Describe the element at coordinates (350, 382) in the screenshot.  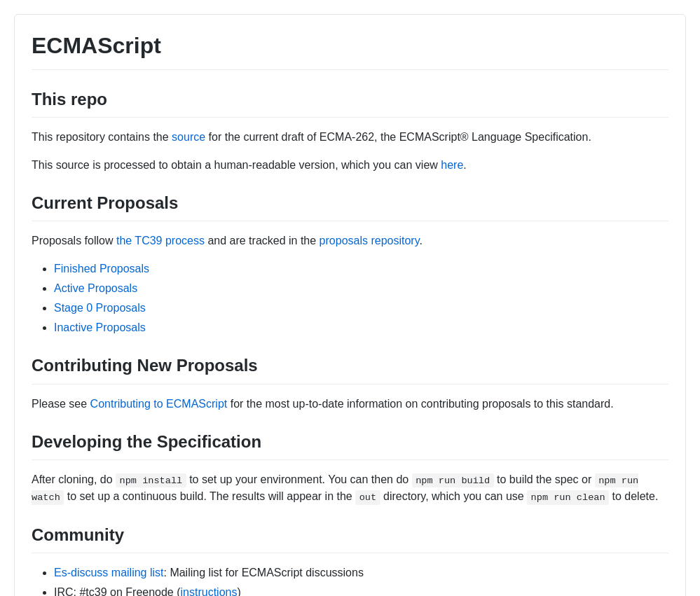
I see `section-contributing: Contributing New Proposals Please see Co…` at that location.